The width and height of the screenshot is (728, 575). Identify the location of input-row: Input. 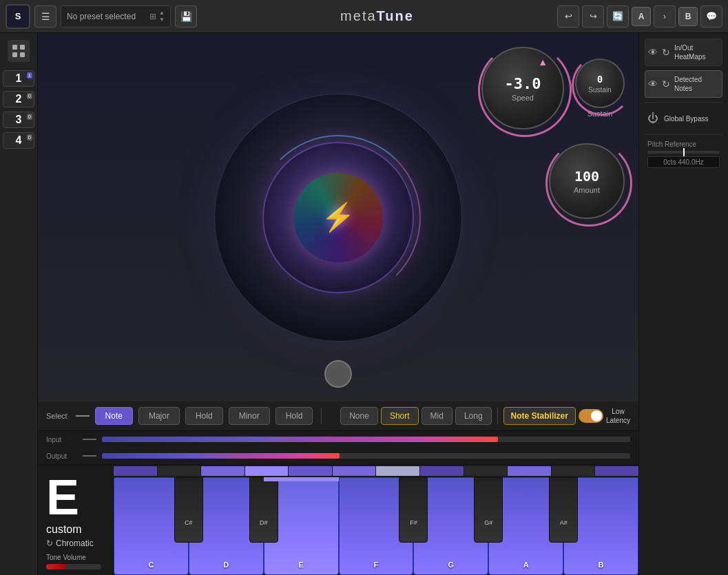
(338, 439).